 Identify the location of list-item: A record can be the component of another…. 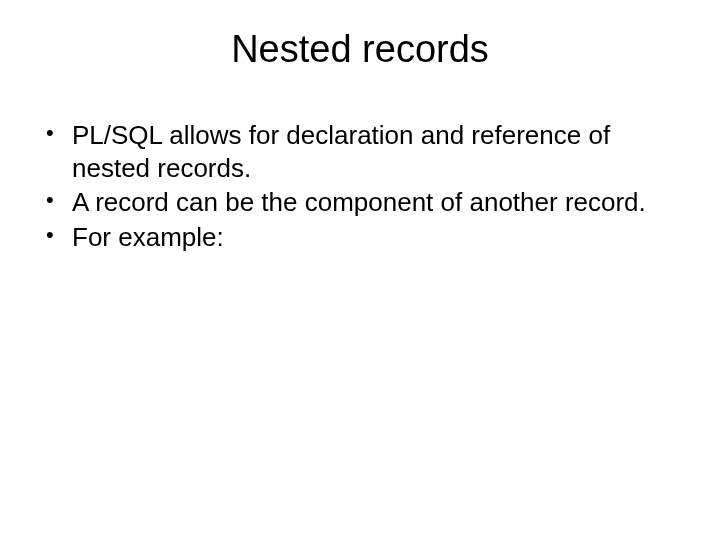
(362, 202).